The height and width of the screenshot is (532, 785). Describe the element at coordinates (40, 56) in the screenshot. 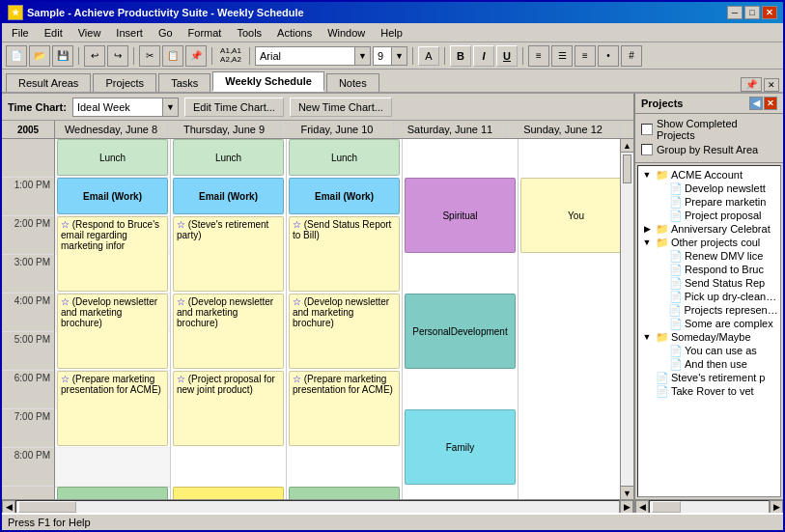

I see `open-button: 📂` at that location.